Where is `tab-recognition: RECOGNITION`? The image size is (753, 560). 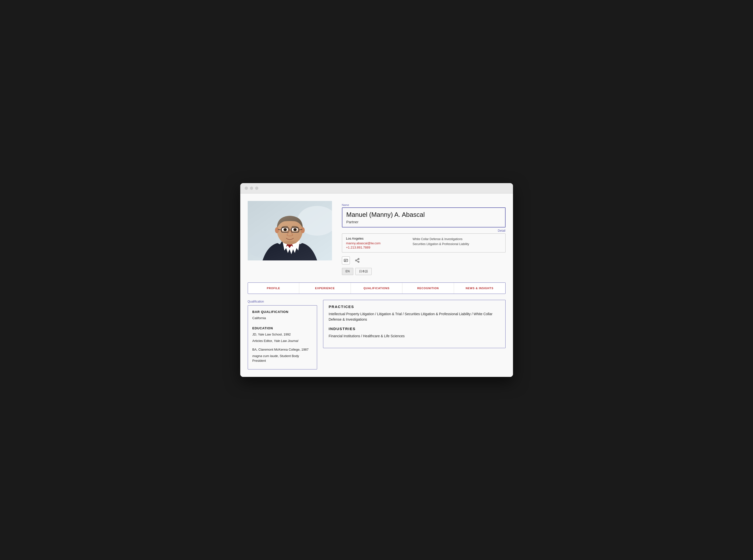 tab-recognition: RECOGNITION is located at coordinates (428, 288).